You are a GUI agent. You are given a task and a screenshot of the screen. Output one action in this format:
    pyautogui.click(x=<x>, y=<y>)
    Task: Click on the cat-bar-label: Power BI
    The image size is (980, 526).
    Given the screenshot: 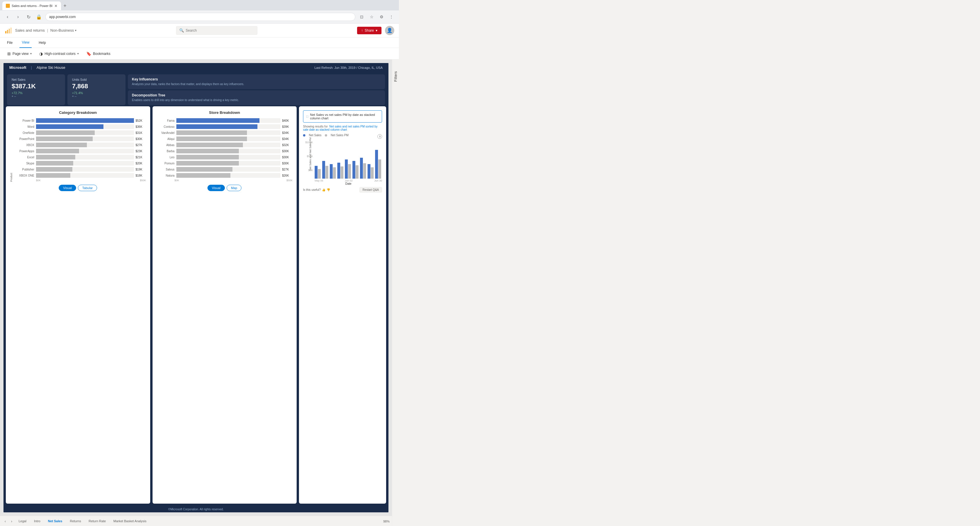 What is the action you would take?
    pyautogui.click(x=24, y=121)
    